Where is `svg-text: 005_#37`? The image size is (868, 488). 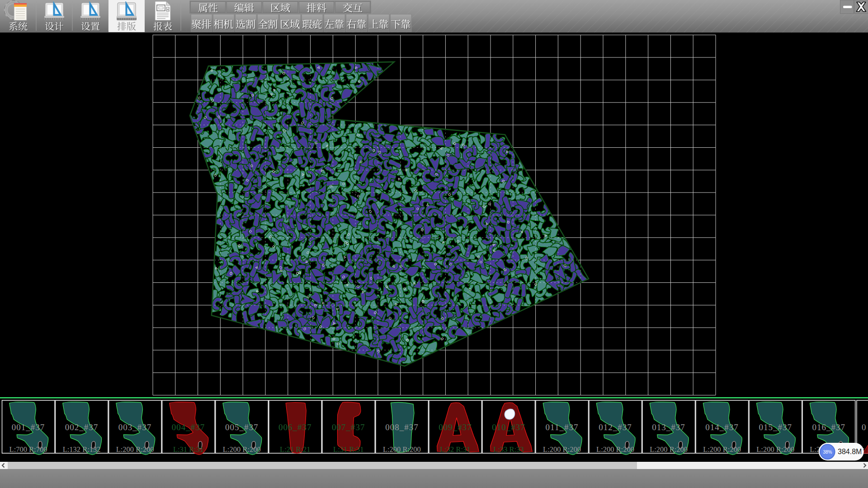
svg-text: 005_#37 is located at coordinates (242, 427).